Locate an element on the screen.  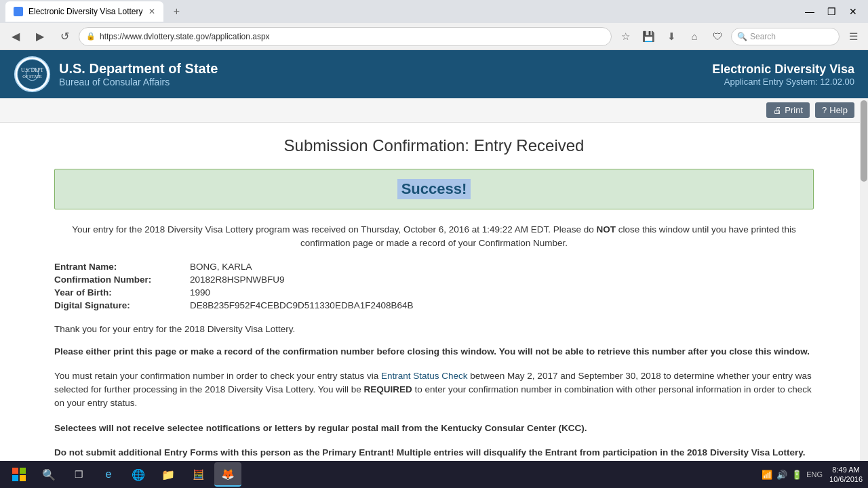
network-icon: 📶 is located at coordinates (767, 474).